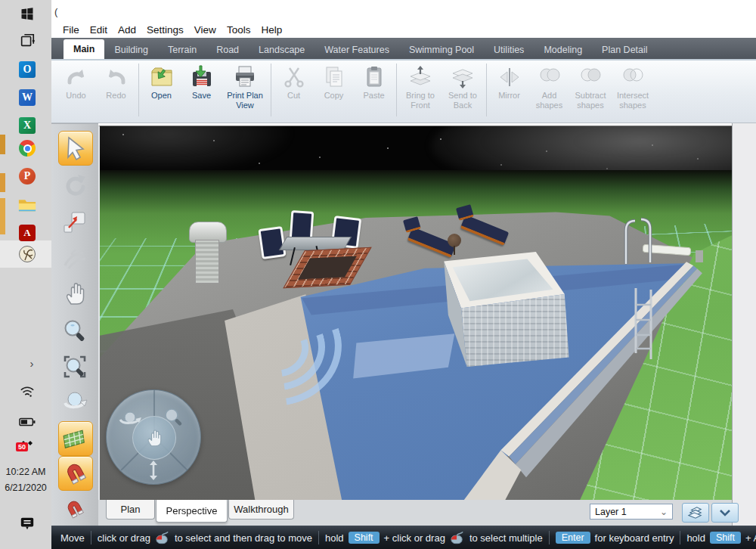 The image size is (756, 549). I want to click on puck-pan-button, so click(154, 438).